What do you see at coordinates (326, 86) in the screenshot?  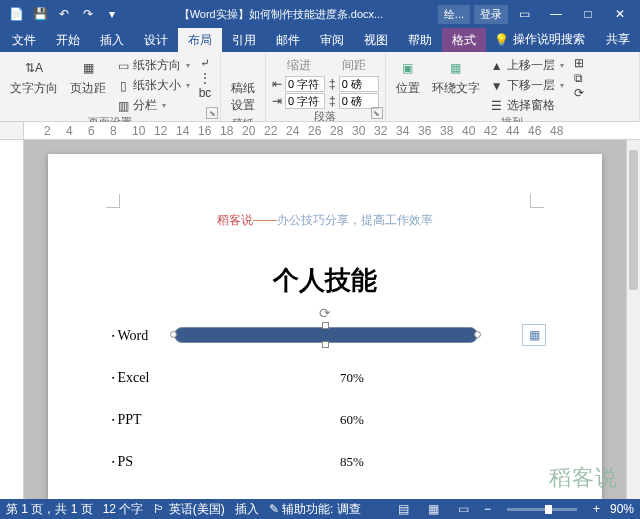 I see `group-paragraph: 缩进 ⇤ ⇥ 间距 ‡ ‡ 段落 ⬊` at bounding box center [326, 86].